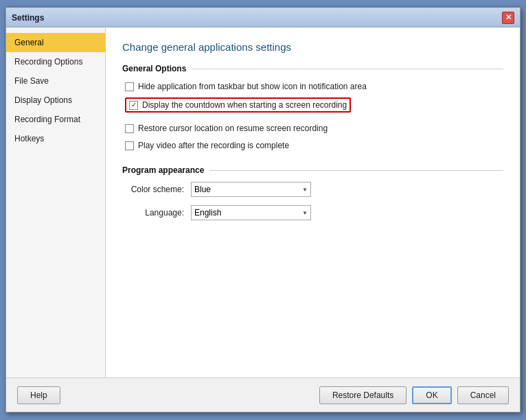 This screenshot has width=526, height=420. What do you see at coordinates (313, 193) in the screenshot?
I see `program-appearance-section: Program appearance Color scheme: Blue Si…` at bounding box center [313, 193].